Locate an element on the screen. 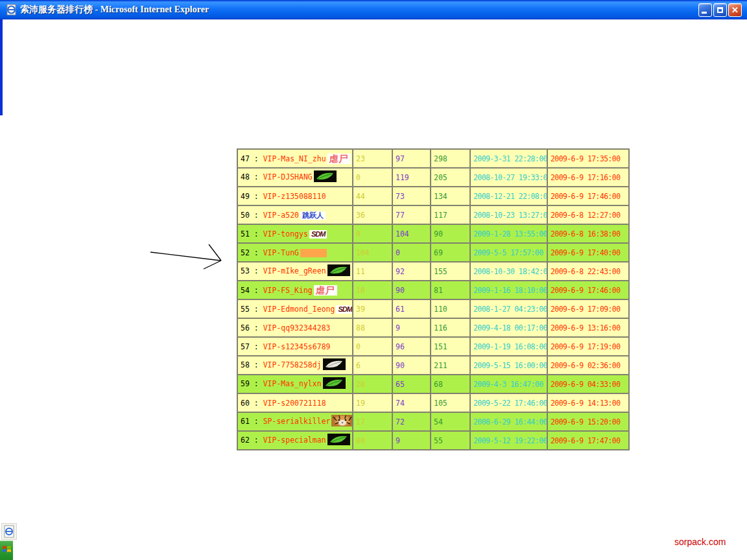 Image resolution: width=747 pixels, height=560 pixels. ie-logo-icon is located at coordinates (11, 10).